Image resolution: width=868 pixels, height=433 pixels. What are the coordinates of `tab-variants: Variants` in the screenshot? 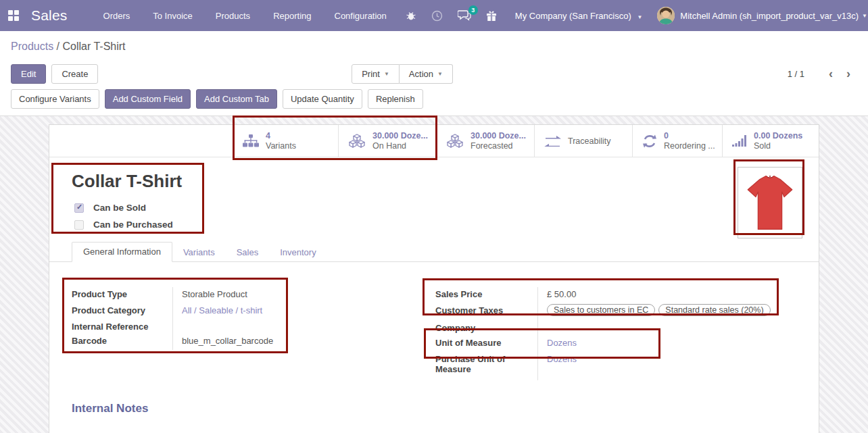 It's located at (199, 253).